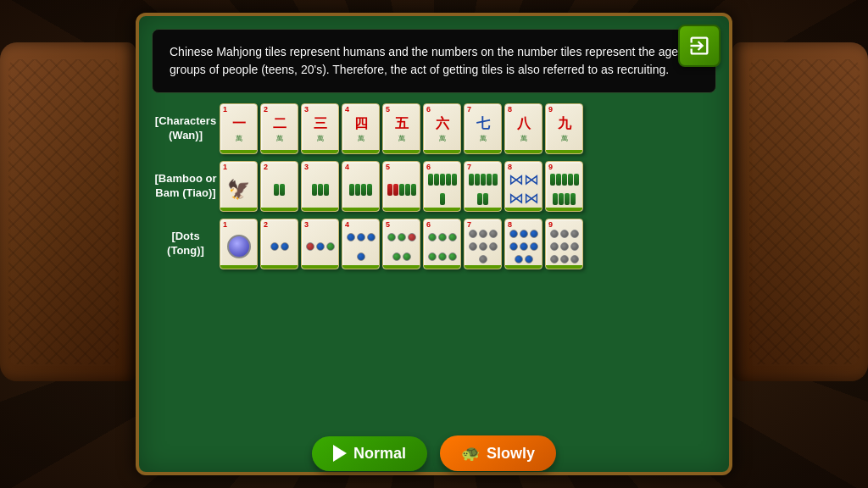 The height and width of the screenshot is (488, 868). What do you see at coordinates (434, 61) in the screenshot?
I see `description-box: Chinese Mahjong tiles represent humans a…` at bounding box center [434, 61].